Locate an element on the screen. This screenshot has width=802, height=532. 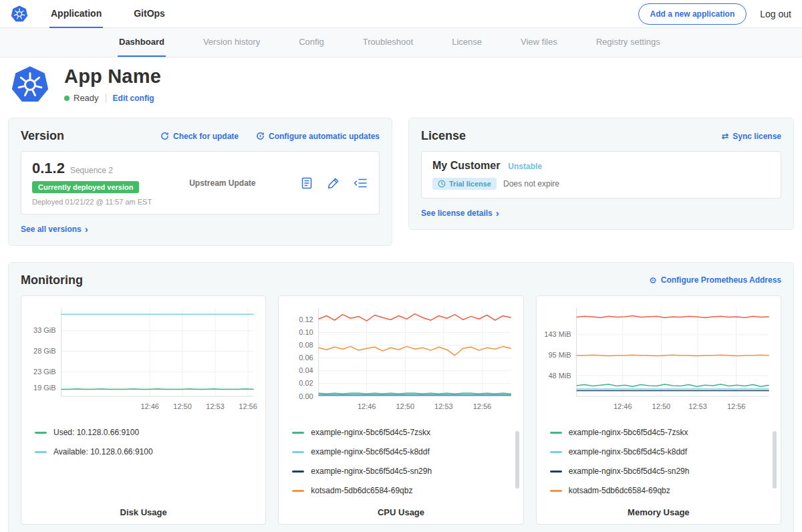
cpu-usage-title: CPU Usage is located at coordinates (401, 512).